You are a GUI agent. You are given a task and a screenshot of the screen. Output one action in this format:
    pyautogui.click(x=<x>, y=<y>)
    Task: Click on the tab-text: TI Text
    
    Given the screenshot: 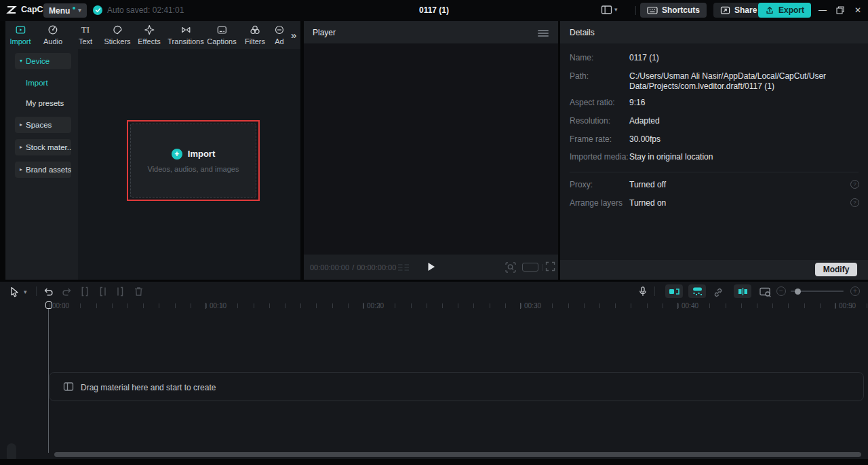 What is the action you would take?
    pyautogui.click(x=85, y=35)
    